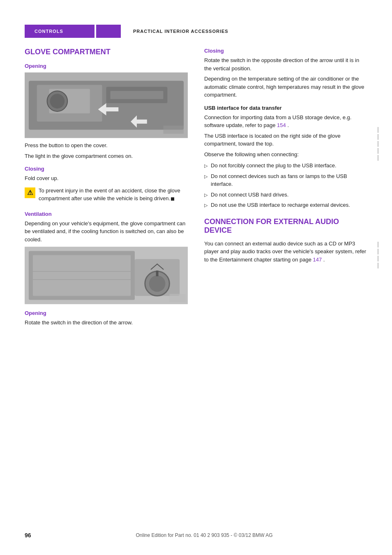  Describe the element at coordinates (286, 185) in the screenshot. I see `usb-bullet-list: ▷ Do not forcibly connect the plug to th…` at that location.